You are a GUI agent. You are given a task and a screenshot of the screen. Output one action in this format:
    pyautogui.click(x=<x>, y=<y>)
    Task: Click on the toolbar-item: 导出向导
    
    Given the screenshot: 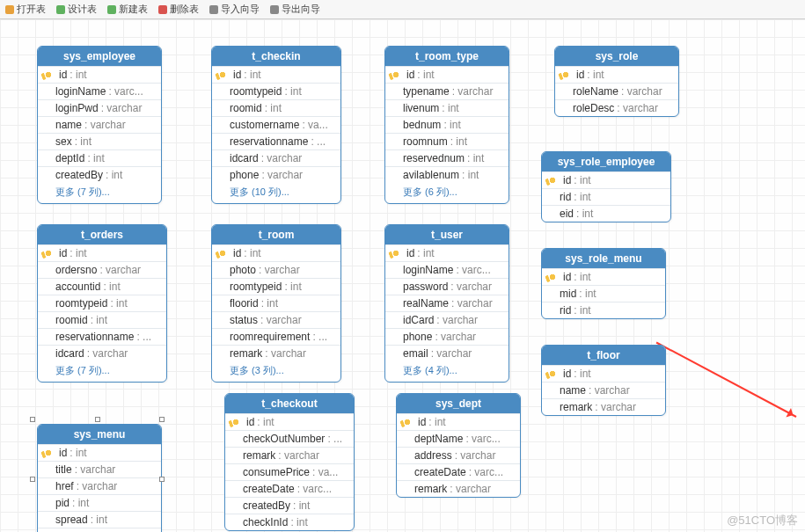 What is the action you would take?
    pyautogui.click(x=296, y=9)
    